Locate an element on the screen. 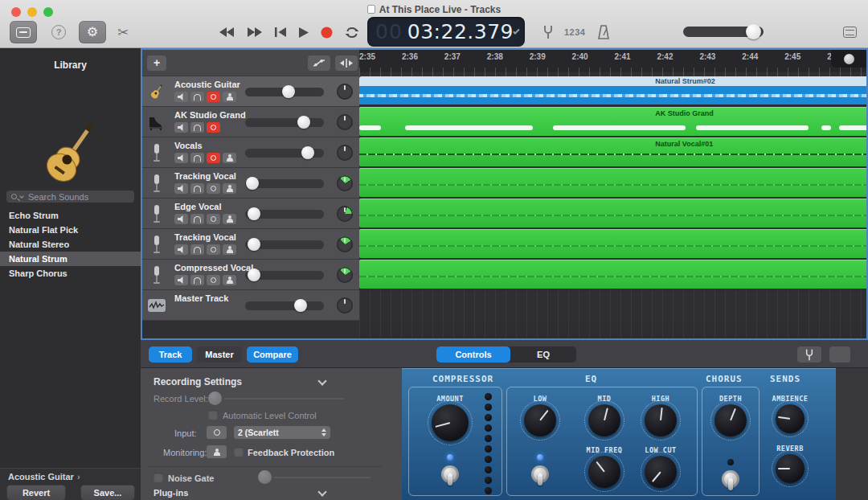 Image resolution: width=868 pixels, height=500 pixels. stepper-icon is located at coordinates (324, 432).